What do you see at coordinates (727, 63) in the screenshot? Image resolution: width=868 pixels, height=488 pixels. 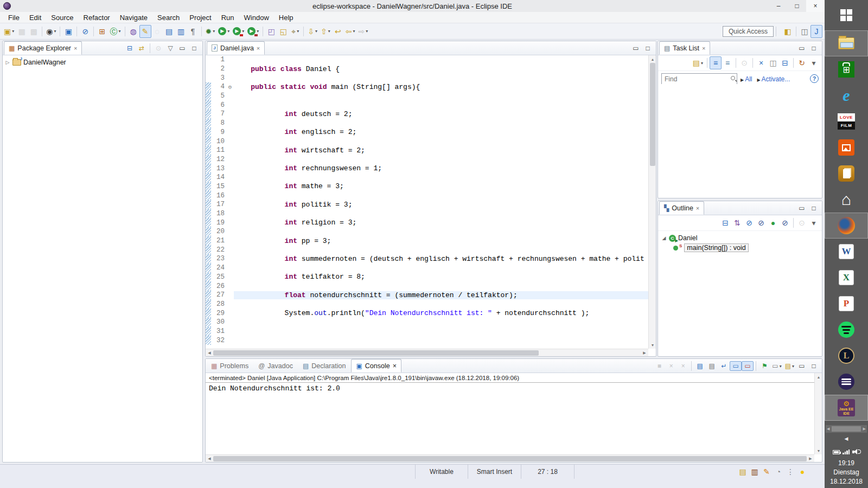 I see `scheduled-presentation-button: ≡` at bounding box center [727, 63].